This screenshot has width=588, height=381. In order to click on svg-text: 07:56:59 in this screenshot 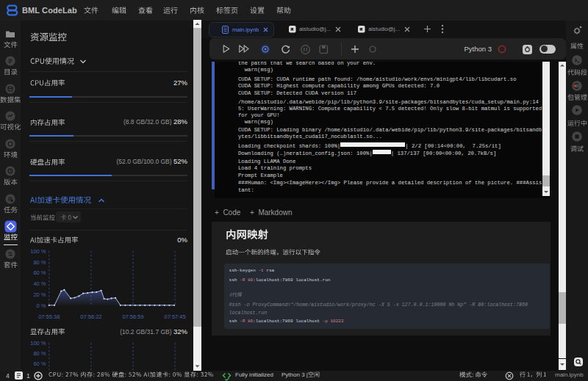, I will do `click(132, 317)`.